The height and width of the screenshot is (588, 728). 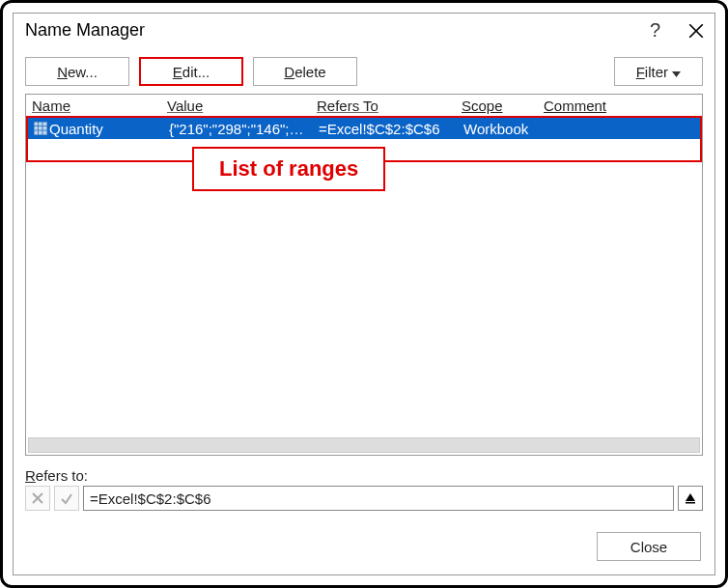 What do you see at coordinates (696, 31) in the screenshot?
I see `close-icon` at bounding box center [696, 31].